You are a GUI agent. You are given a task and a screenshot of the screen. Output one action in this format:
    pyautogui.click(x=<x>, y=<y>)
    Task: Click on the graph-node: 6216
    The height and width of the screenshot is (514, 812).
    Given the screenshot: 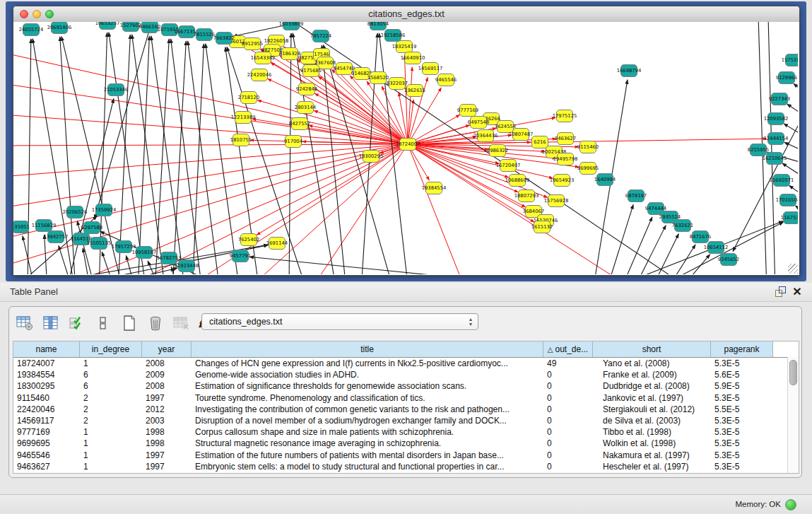 What is the action you would take?
    pyautogui.click(x=540, y=143)
    